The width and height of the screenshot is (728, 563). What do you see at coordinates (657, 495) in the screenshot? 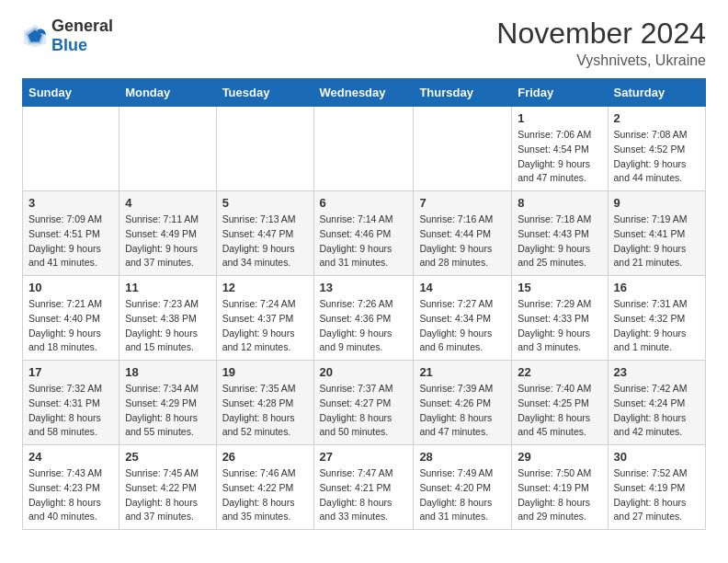
I see `day-info: Sunrise: 7:52 AMSunset: 4:19 PMDaylight:…` at bounding box center [657, 495].